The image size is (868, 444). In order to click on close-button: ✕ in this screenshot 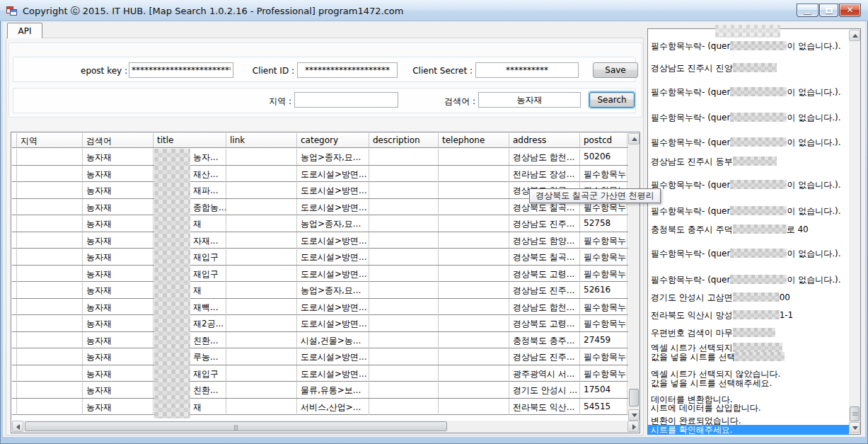, I will do `click(850, 10)`.